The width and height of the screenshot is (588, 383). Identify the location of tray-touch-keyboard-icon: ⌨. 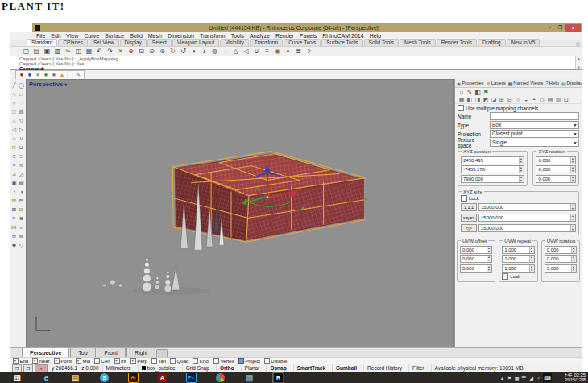
(548, 377).